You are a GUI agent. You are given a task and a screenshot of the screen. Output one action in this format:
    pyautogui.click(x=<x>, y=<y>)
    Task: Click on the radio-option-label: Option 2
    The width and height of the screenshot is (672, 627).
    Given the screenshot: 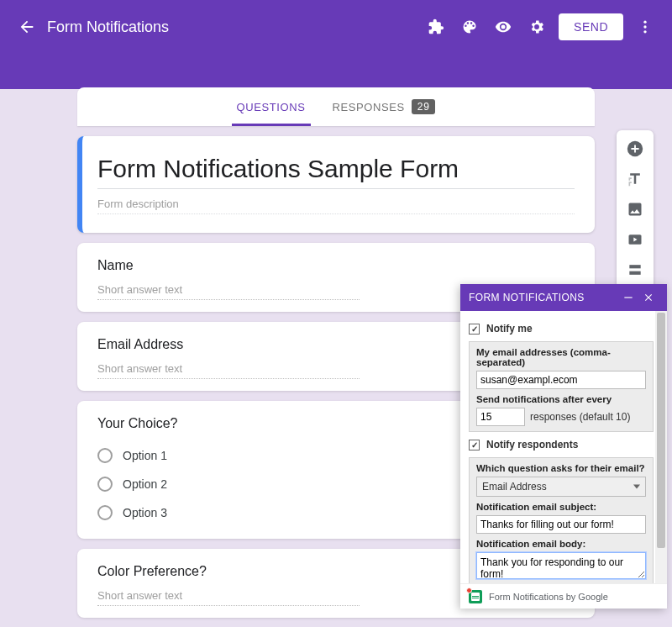 What is the action you would take?
    pyautogui.click(x=144, y=484)
    